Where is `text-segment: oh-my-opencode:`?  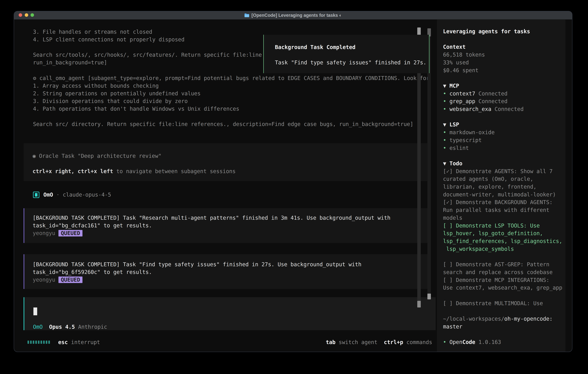
text-segment: oh-my-opencode: is located at coordinates (528, 319).